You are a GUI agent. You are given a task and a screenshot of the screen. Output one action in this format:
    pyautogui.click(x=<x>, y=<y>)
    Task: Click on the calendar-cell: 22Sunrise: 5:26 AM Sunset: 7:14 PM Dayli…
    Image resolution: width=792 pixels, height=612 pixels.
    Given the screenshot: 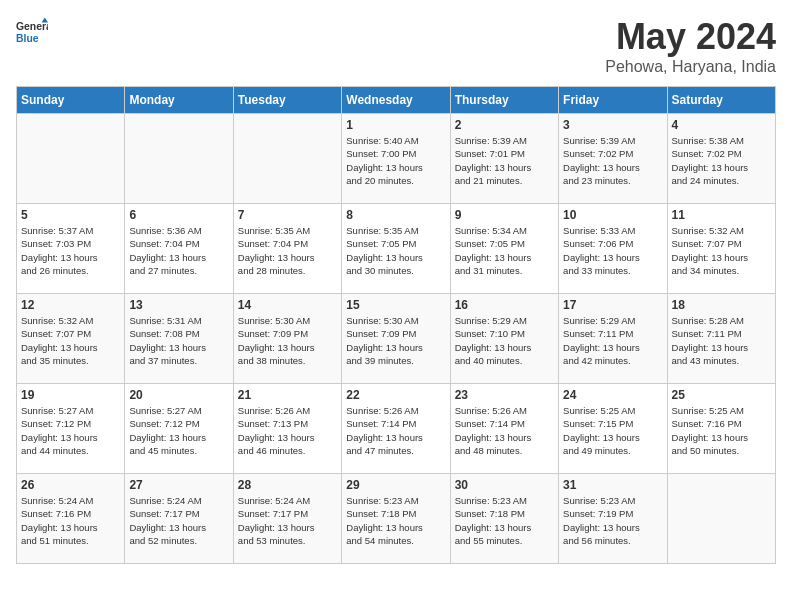 What is the action you would take?
    pyautogui.click(x=396, y=429)
    